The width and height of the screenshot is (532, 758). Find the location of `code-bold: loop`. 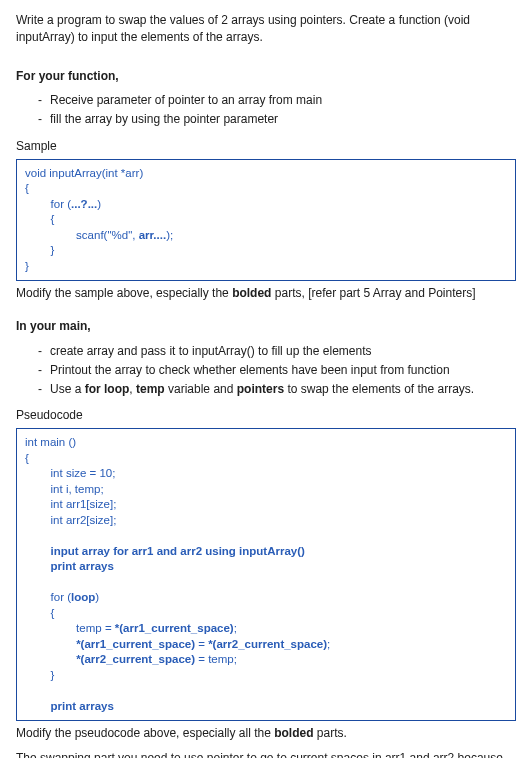

code-bold: loop is located at coordinates (83, 597).